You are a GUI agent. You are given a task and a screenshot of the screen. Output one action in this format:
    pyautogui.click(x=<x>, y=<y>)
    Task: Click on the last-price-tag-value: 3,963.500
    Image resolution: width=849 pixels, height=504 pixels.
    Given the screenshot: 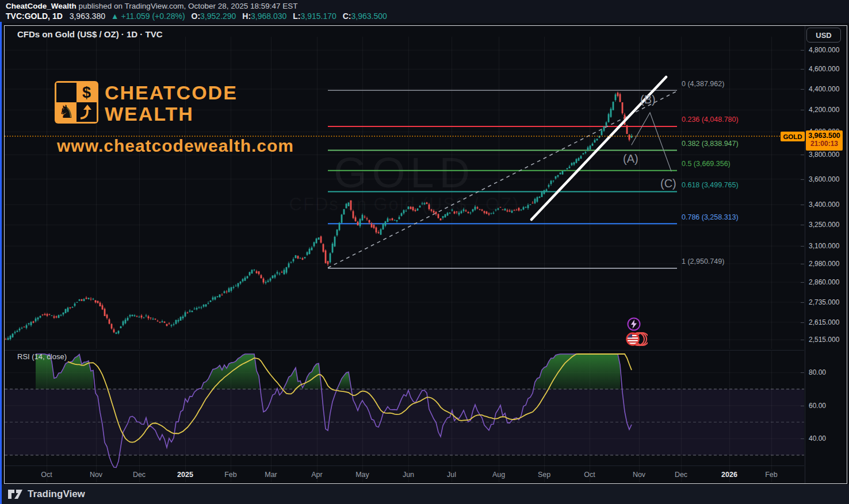 What is the action you would take?
    pyautogui.click(x=824, y=136)
    